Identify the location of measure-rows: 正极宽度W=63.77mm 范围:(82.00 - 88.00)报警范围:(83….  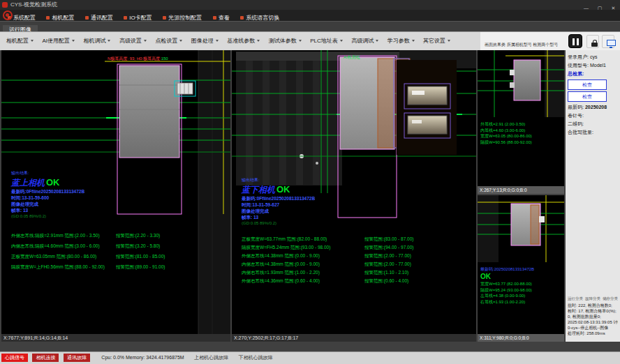
(353, 260).